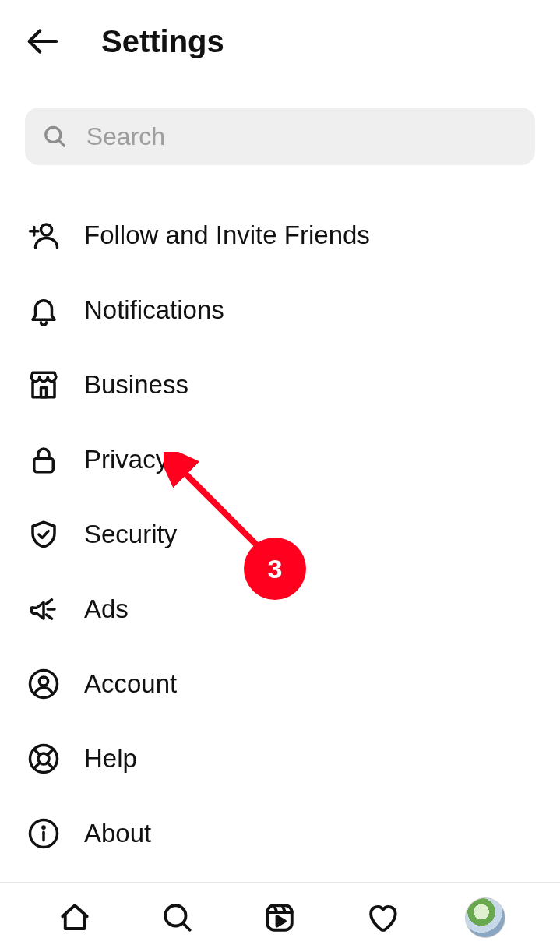  I want to click on info-icon, so click(44, 834).